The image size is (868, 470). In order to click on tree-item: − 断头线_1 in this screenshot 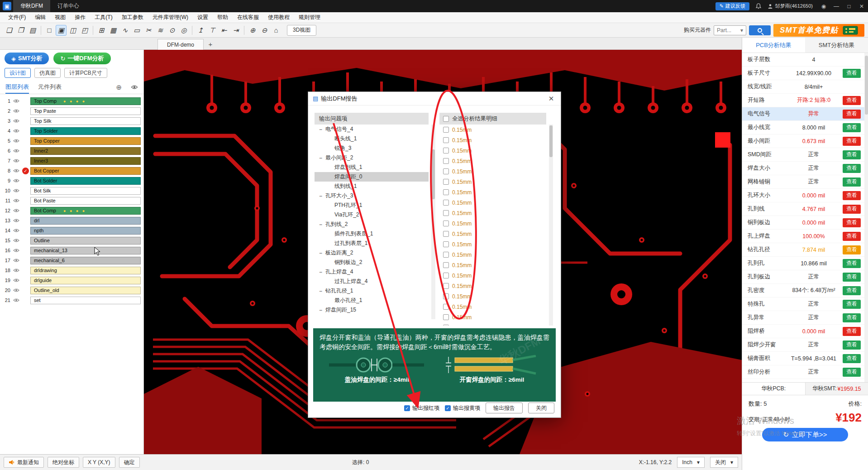, I will do `click(372, 139)`.